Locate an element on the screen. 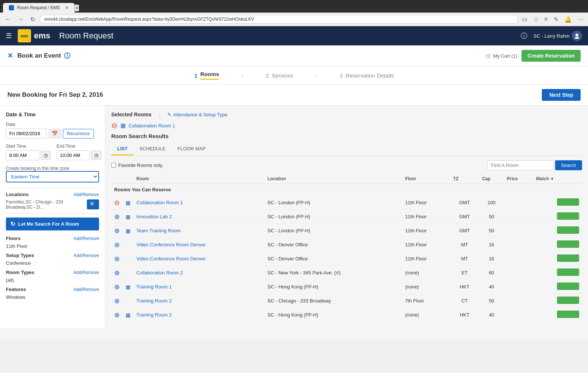 This screenshot has height=373, width=588. favorite-rooms-checkbox is located at coordinates (114, 165).